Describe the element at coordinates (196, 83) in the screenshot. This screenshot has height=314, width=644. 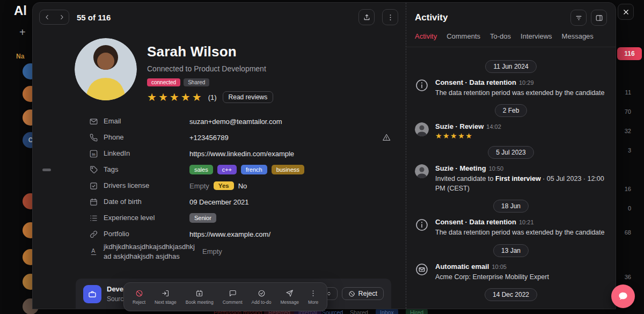
I see `status-badge-shared: Shared` at that location.